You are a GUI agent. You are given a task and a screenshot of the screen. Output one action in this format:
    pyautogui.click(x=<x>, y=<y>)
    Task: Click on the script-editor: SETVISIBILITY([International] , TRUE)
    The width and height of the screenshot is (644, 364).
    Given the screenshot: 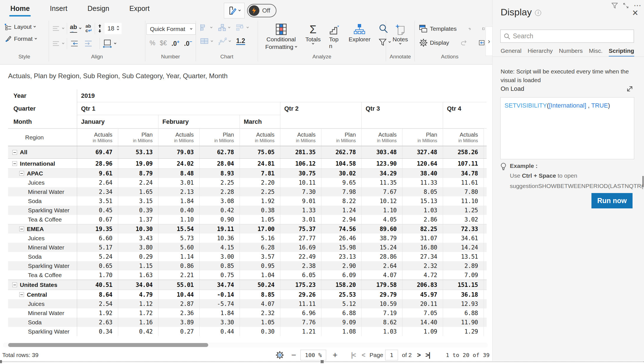 What is the action you would take?
    pyautogui.click(x=567, y=128)
    